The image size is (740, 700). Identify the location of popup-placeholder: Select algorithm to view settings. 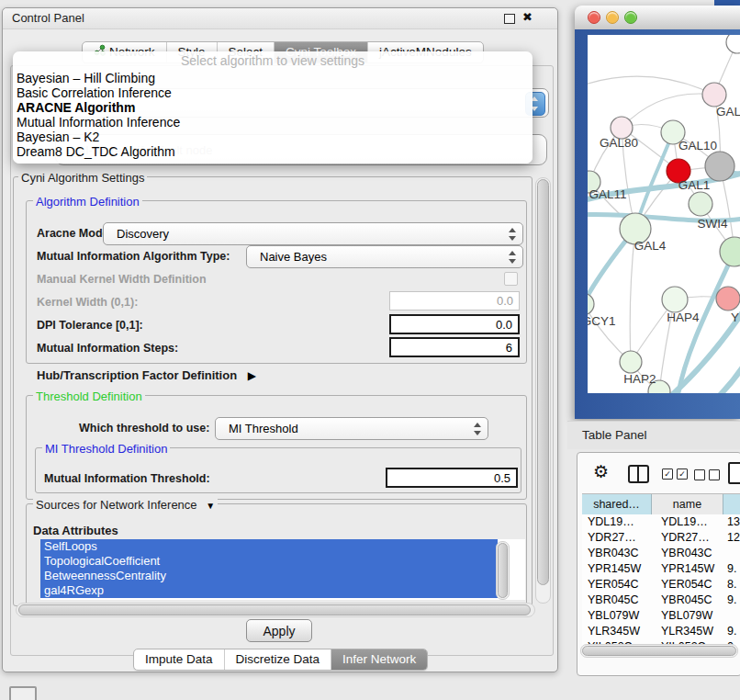
(273, 61).